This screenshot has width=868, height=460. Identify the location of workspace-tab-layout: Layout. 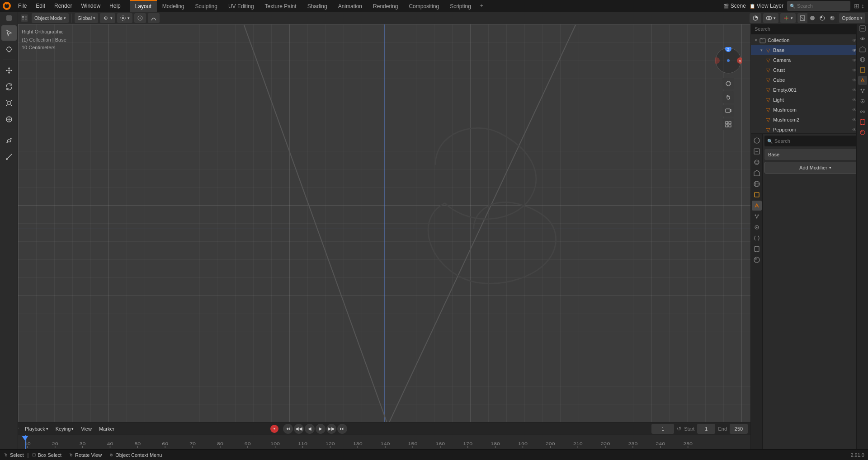
(143, 6).